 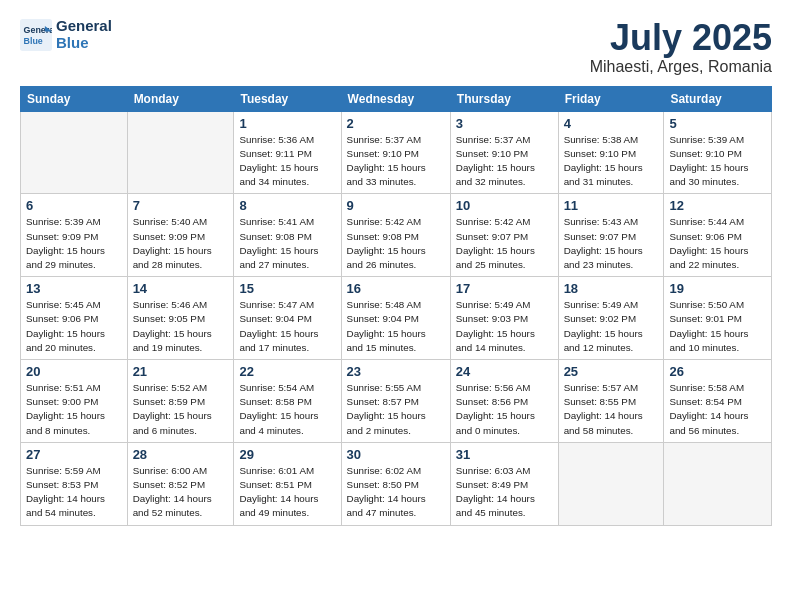 I want to click on logo: General Blue General Blue, so click(x=66, y=34).